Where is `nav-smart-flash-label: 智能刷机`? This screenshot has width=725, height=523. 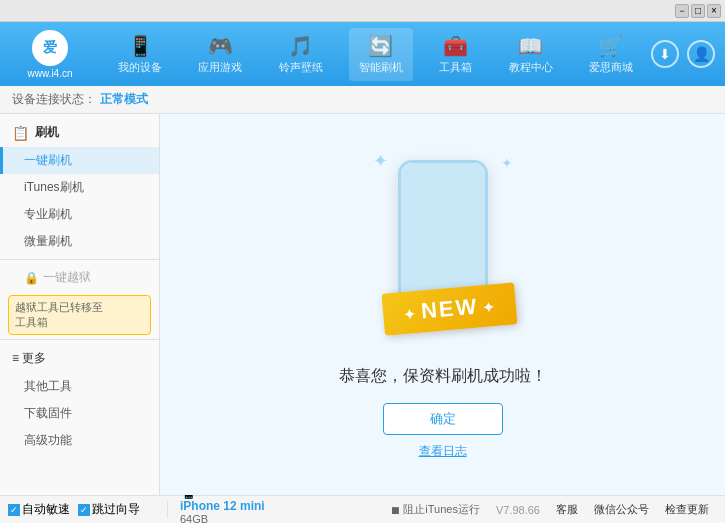 nav-smart-flash-label: 智能刷机 is located at coordinates (381, 68).